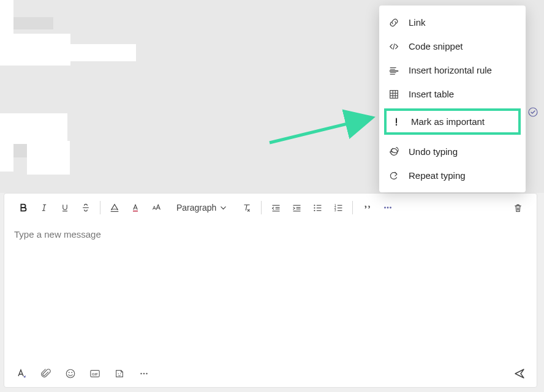 The image size is (544, 392). I want to click on bulleted-list-button, so click(317, 208).